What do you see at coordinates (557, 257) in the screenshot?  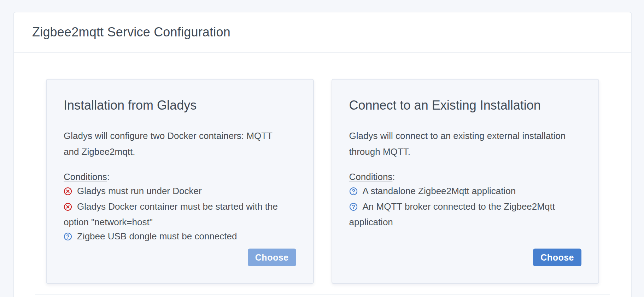 I see `choose-existing-installation-button: Choose` at bounding box center [557, 257].